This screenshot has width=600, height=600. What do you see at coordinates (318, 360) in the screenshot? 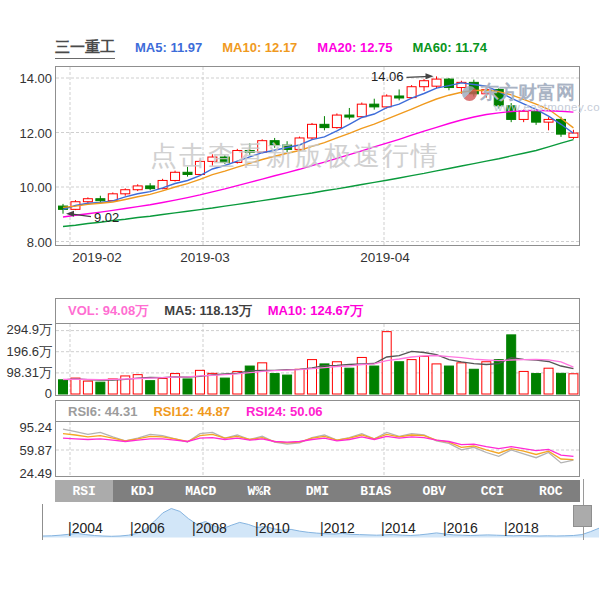
I see `volume-chart` at bounding box center [318, 360].